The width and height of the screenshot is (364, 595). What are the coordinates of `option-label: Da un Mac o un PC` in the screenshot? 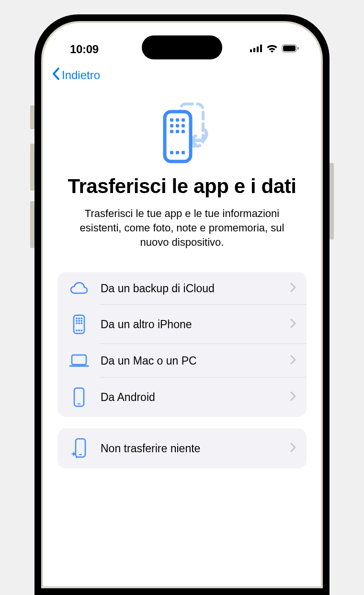 It's located at (195, 361).